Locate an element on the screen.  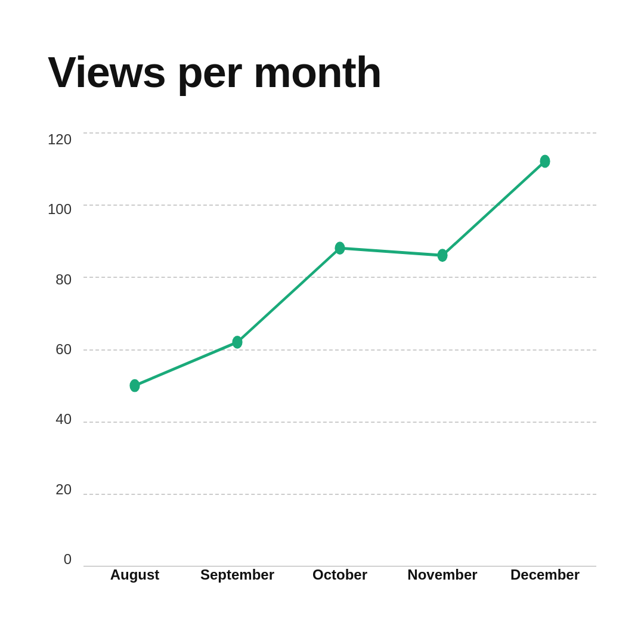
x-axis-labels: AugustSeptemberOctoberNovemberDecember is located at coordinates (340, 581).